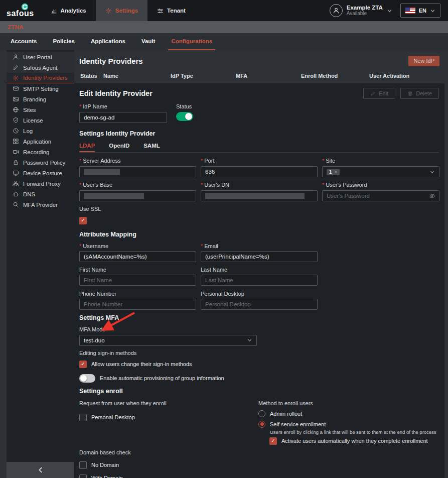 The width and height of the screenshot is (448, 478). Describe the element at coordinates (40, 470) in the screenshot. I see `sidebar-collapse-button` at that location.